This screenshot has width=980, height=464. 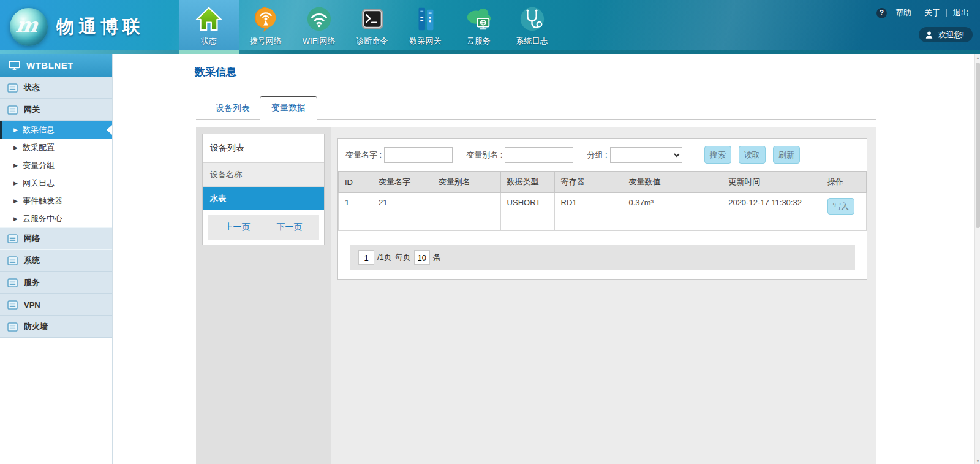 What do you see at coordinates (932, 13) in the screenshot?
I see `about-link: 关于` at bounding box center [932, 13].